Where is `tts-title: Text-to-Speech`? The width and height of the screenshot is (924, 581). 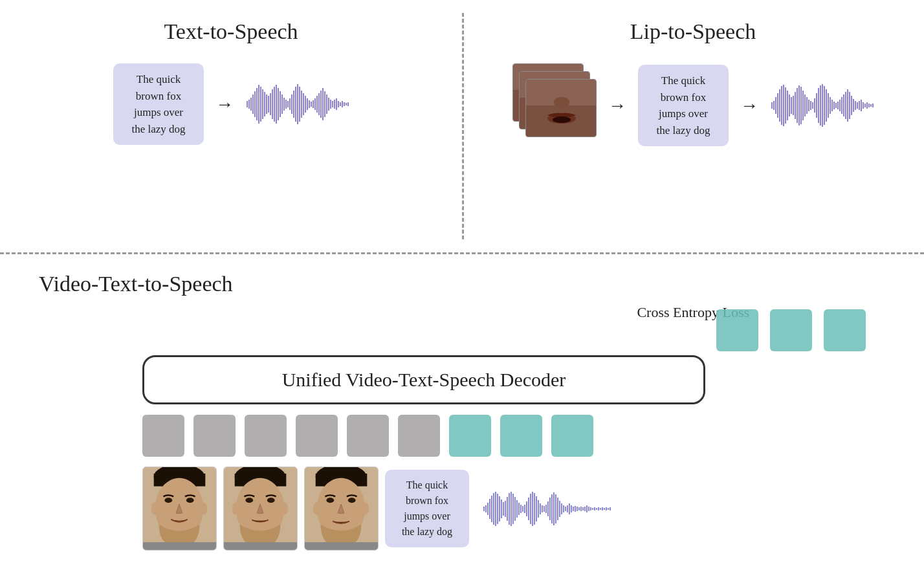
tts-title: Text-to-Speech is located at coordinates (230, 32).